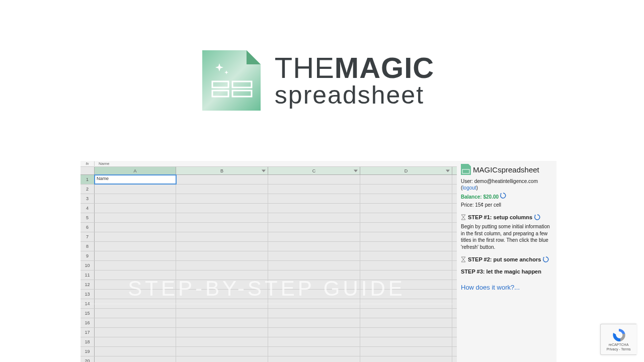 The height and width of the screenshot is (362, 644). I want to click on column-header-c: C, so click(314, 171).